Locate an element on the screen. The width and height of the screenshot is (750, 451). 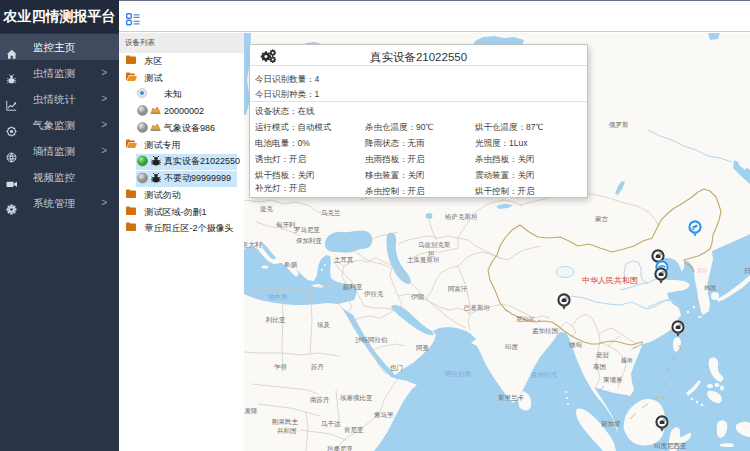
svg-text: 喀麦隆 is located at coordinates (251, 411).